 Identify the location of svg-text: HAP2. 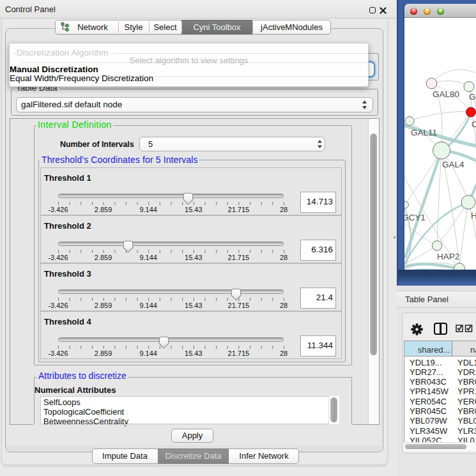
(449, 257).